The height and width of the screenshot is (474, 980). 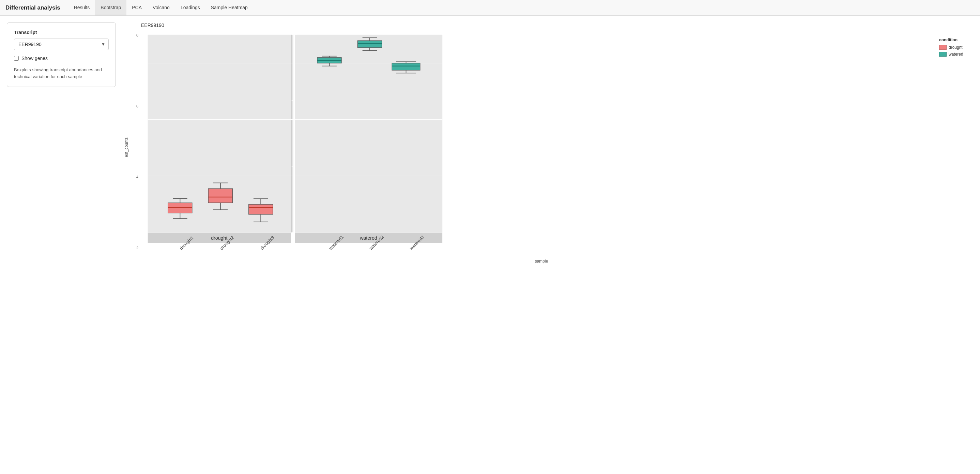 I want to click on show-genes-row: Show genes, so click(x=62, y=58).